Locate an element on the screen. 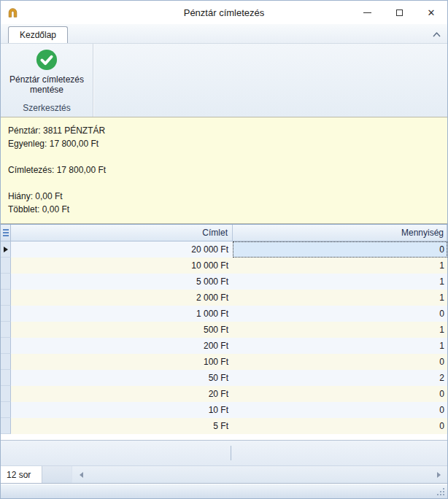  ribbon-group-szerkesztes: Pénztár címletezés mentése Szerkesztés is located at coordinates (47, 80).